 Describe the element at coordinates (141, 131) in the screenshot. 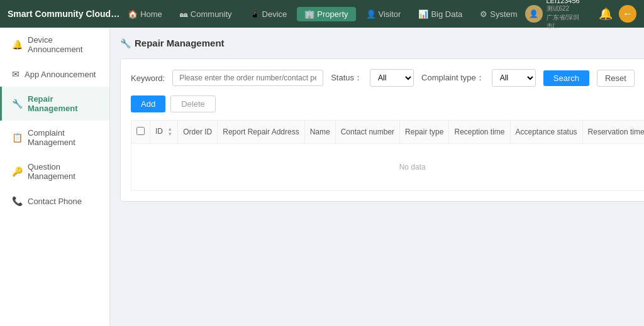

I see `select-all-checkbox` at that location.